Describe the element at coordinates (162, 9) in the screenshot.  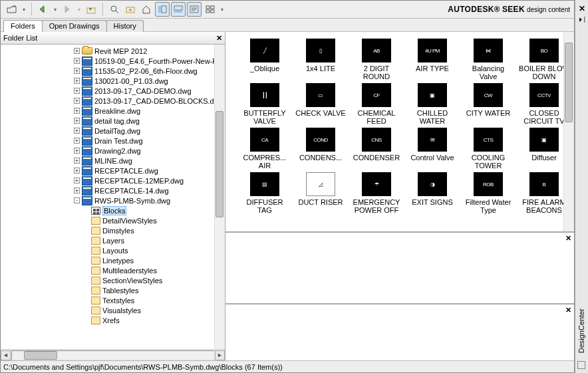
I see `tree-toggle-icon` at that location.